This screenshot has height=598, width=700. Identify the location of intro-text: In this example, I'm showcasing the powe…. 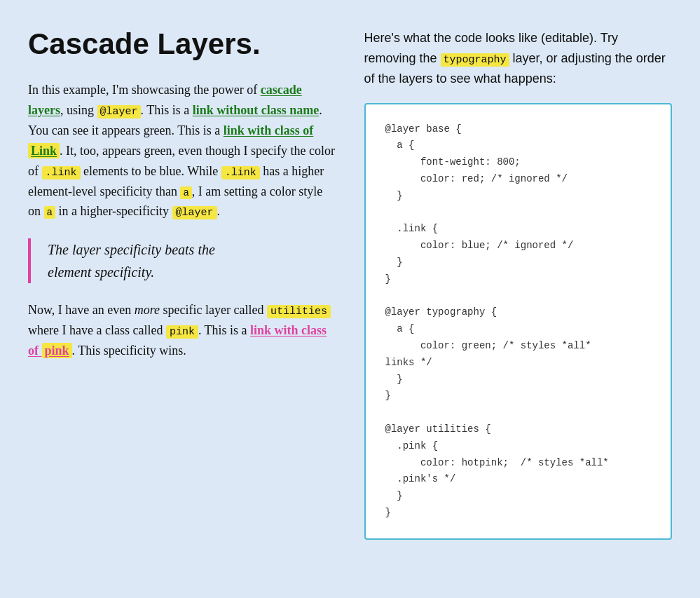
(143, 90).